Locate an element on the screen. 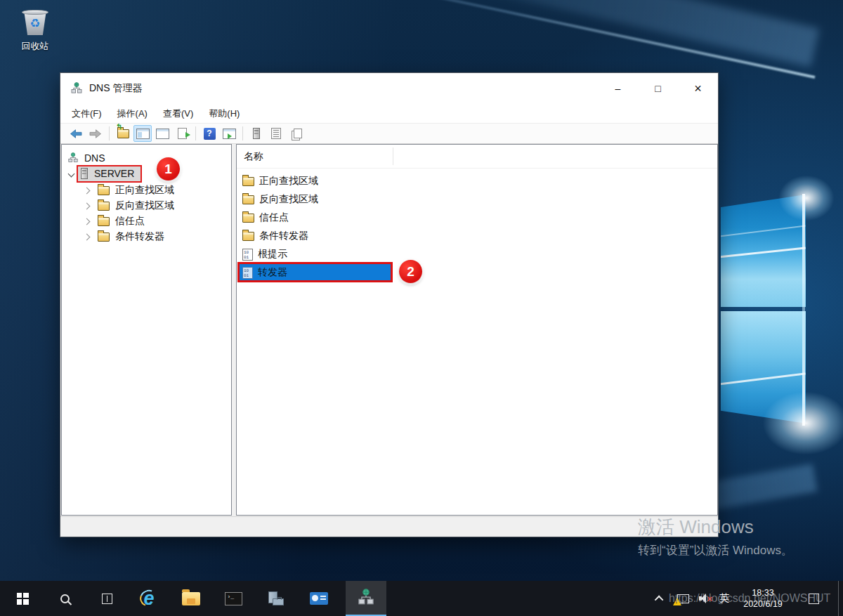 The width and height of the screenshot is (843, 616). windows-logo-icon is located at coordinates (22, 598).